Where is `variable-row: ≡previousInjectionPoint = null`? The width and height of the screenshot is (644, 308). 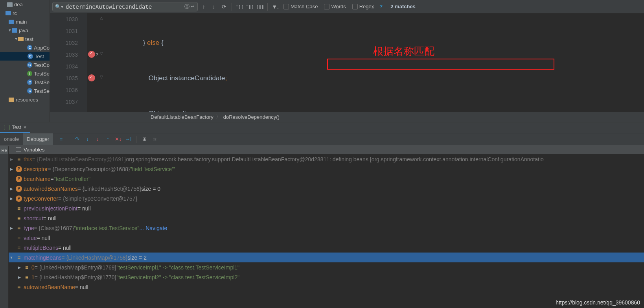
variable-row: ≡previousInjectionPoint = null is located at coordinates (322, 208).